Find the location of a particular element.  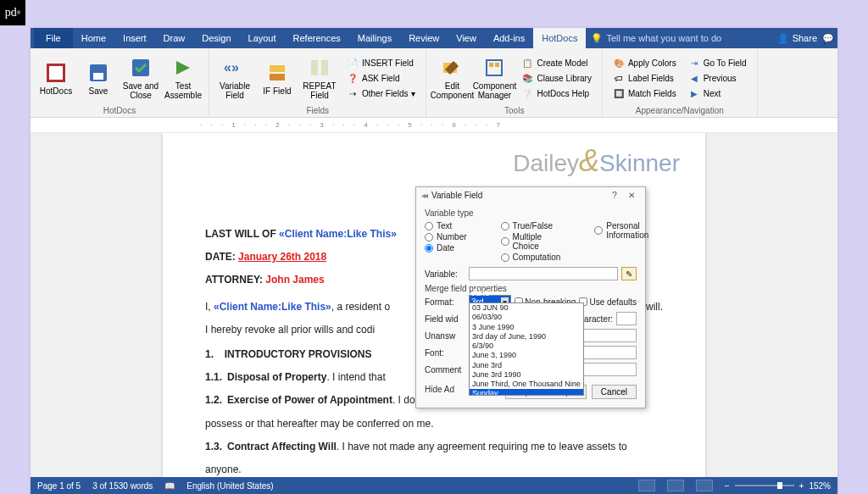

chevron-down-icon: ▾ is located at coordinates (414, 93).